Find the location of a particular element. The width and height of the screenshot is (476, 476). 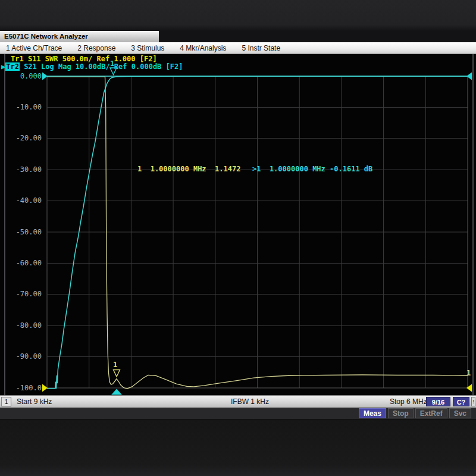

marker1-trace1-number: 1 is located at coordinates (115, 365).